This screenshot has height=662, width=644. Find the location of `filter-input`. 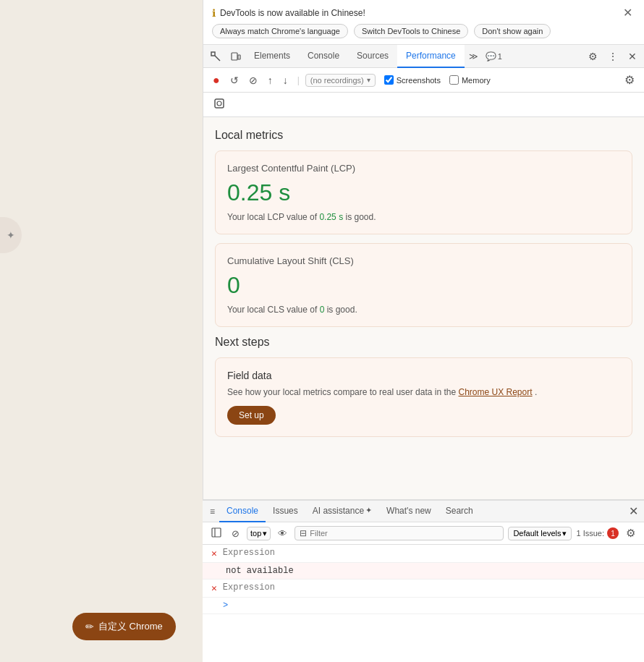

filter-input is located at coordinates (404, 533).